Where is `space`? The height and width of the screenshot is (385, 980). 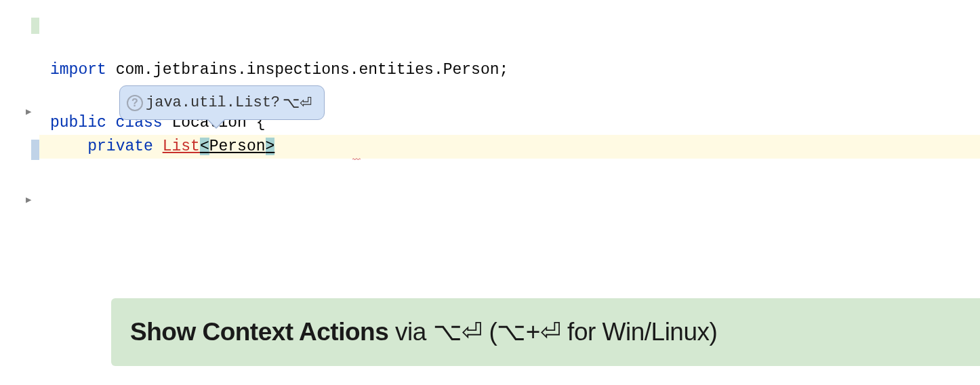
space is located at coordinates (158, 146).